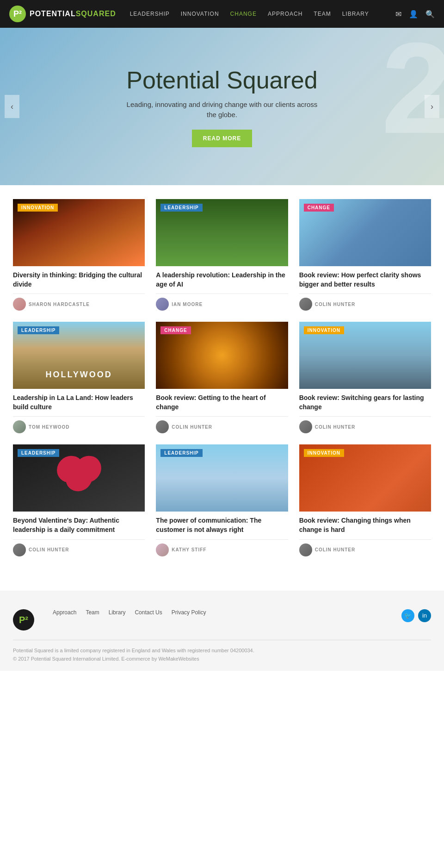  I want to click on article-card: INNOVATION Diversity in thinking: Bridgi…, so click(79, 255).